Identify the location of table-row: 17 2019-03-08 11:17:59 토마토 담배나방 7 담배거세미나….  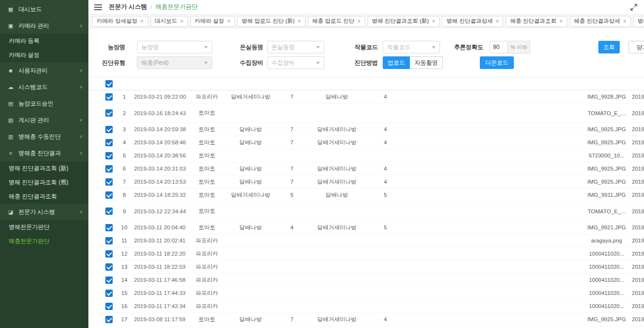
(366, 320).